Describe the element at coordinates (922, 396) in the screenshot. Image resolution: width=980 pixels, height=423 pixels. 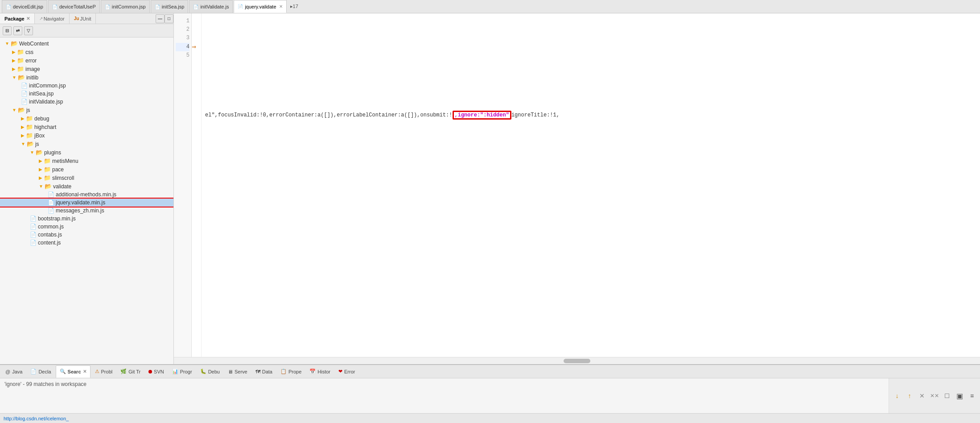
I see `search-cancel-button: ✕` at that location.